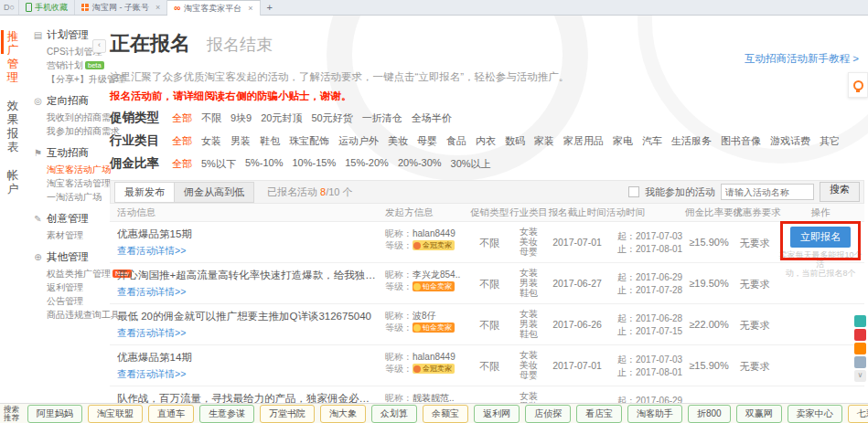  I want to click on sidebar-item: 淘宝客活动管理, so click(75, 183).